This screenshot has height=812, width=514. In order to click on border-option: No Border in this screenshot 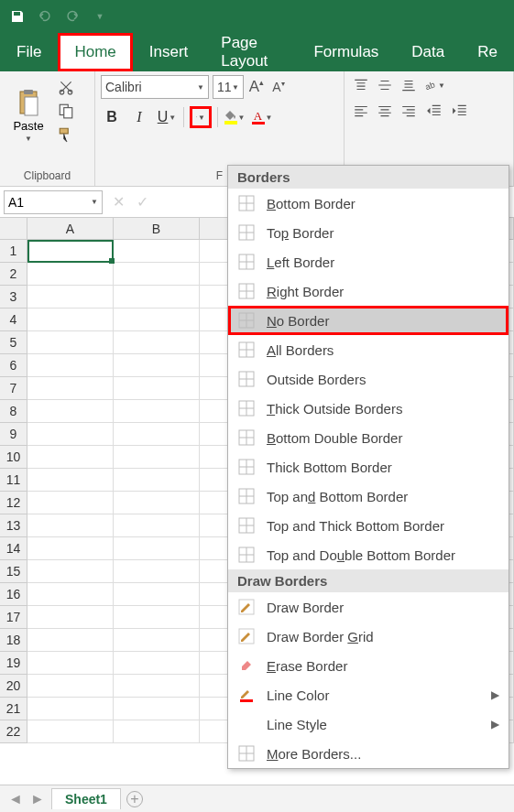, I will do `click(368, 320)`.